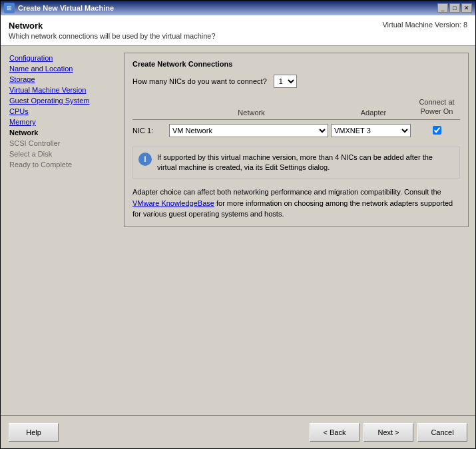  I want to click on adapter-note: Adapter choice can affect both networkin…, so click(296, 203).